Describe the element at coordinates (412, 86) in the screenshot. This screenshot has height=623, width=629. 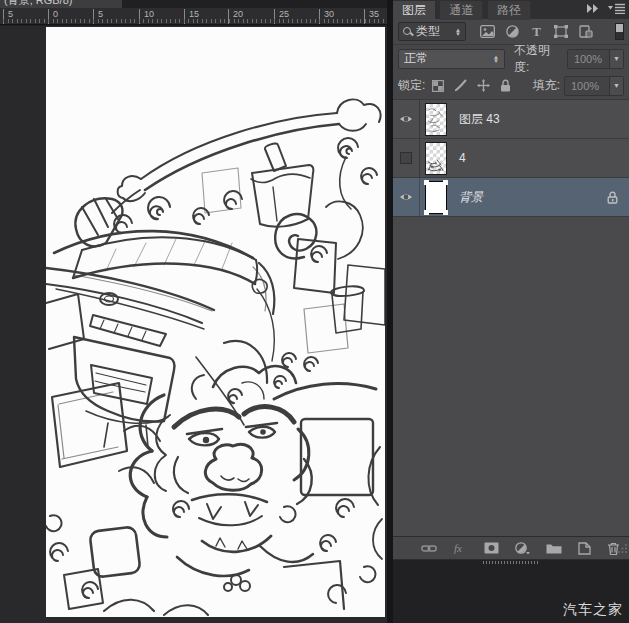
I see `lock-label: 锁定:` at that location.